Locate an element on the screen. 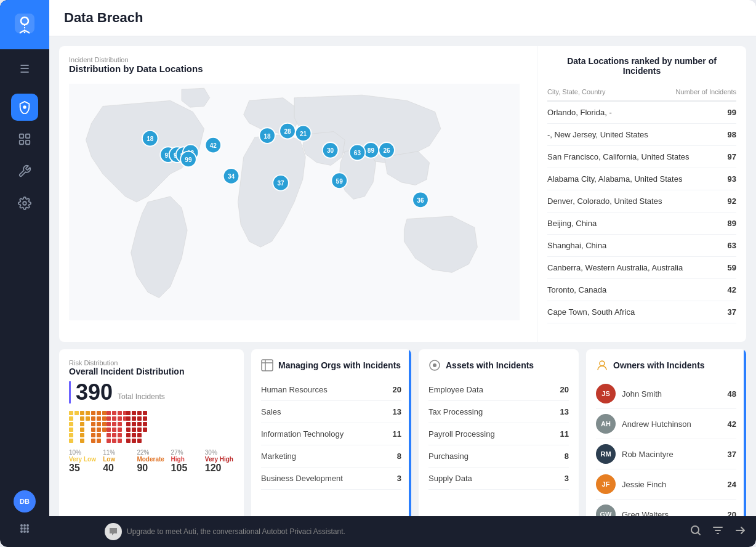 Image resolution: width=756 pixels, height=547 pixels. filter-action-button is located at coordinates (718, 532).